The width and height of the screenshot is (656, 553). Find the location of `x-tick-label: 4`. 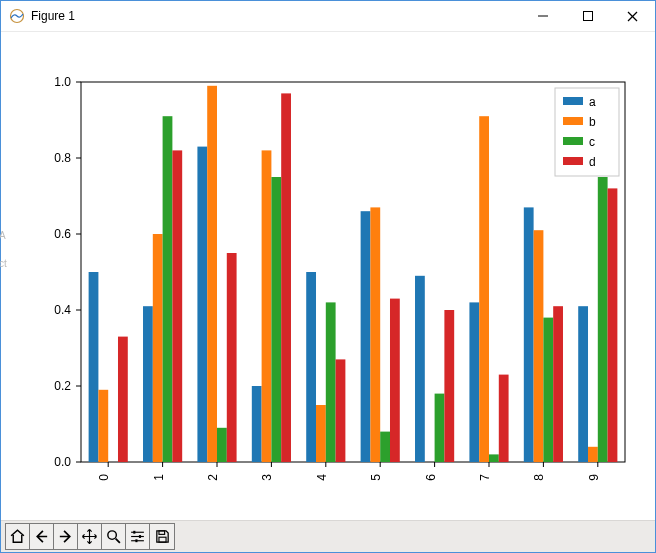

x-tick-label: 4 is located at coordinates (322, 476).